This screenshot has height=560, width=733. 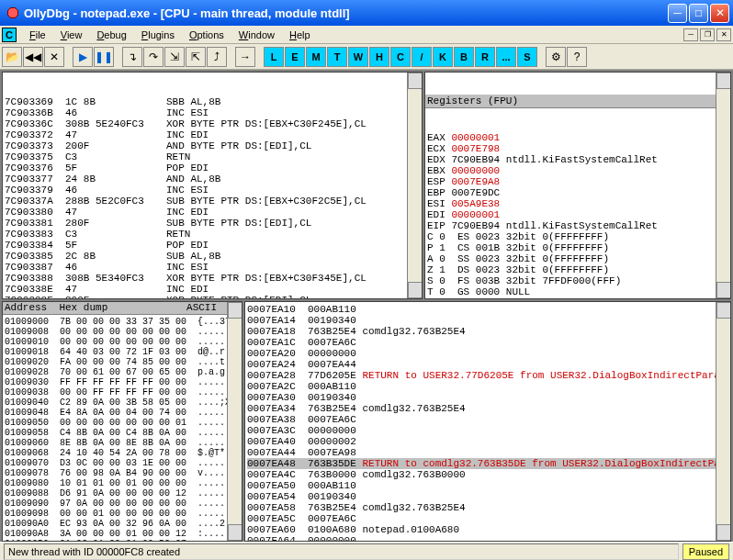 I want to click on dump-row: 01009000 7B 00 00 00 33 37 35 00 {...375…, so click(x=122, y=321).